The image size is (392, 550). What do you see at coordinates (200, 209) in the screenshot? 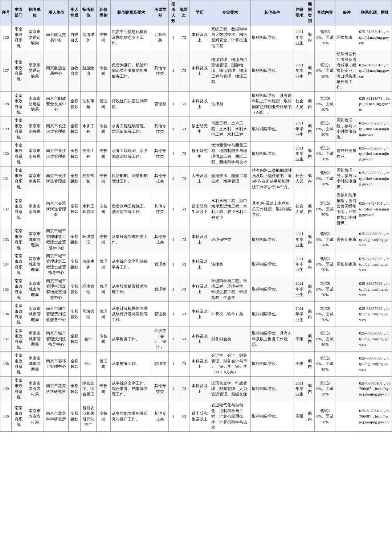
I see `cell-edu: 硕士研究生及以上` at bounding box center [200, 209].